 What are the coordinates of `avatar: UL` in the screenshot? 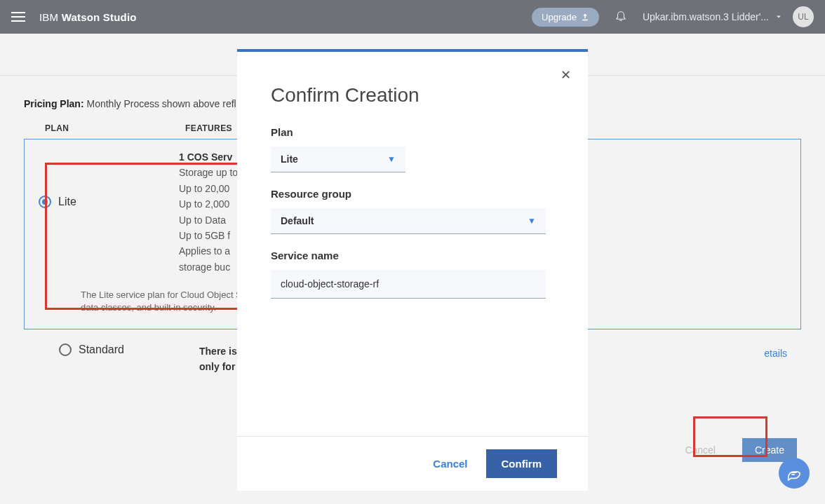 It's located at (803, 17).